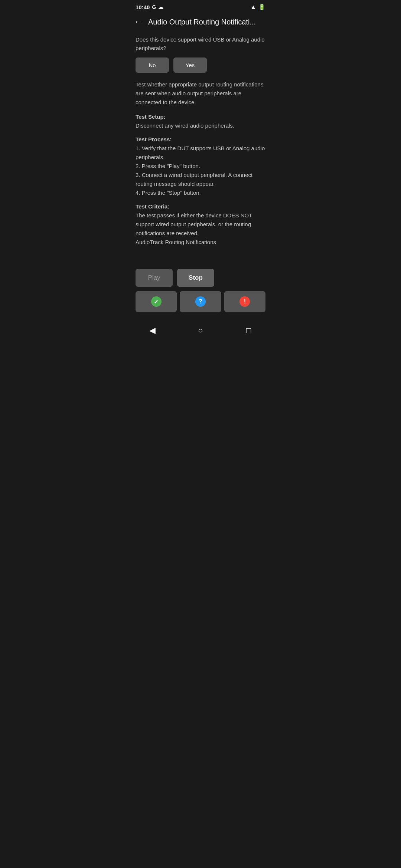 The image size is (401, 868). I want to click on description-text: Test whether appropriate output routing …, so click(200, 93).